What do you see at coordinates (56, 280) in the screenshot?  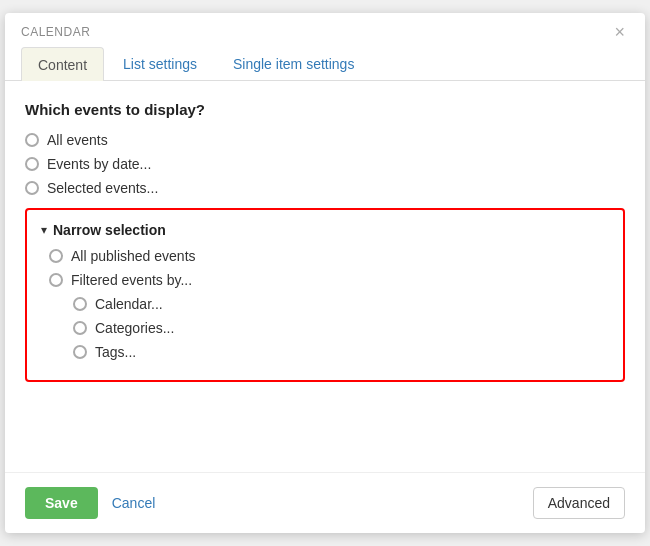 I see `radio-icon-filtered-events` at bounding box center [56, 280].